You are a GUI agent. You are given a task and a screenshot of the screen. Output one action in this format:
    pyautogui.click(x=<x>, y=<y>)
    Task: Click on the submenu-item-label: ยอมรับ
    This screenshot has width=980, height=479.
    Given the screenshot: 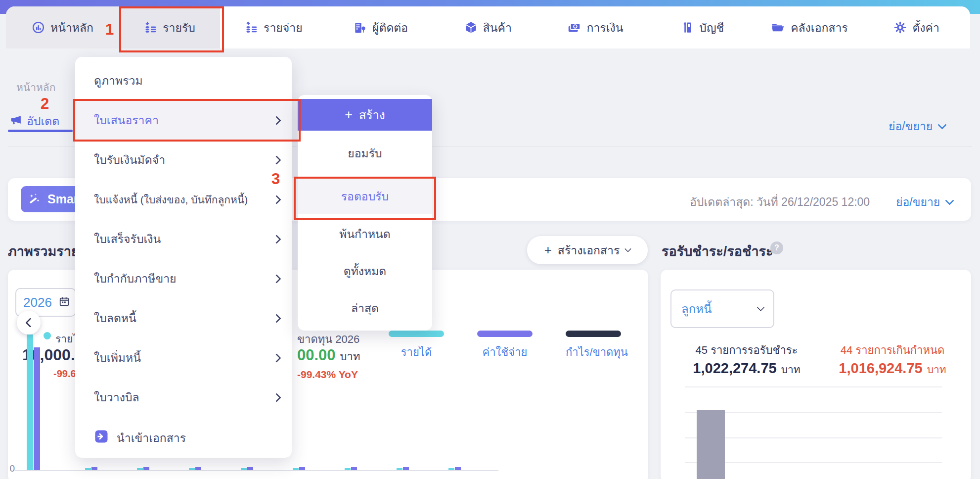 What is the action you would take?
    pyautogui.click(x=365, y=153)
    